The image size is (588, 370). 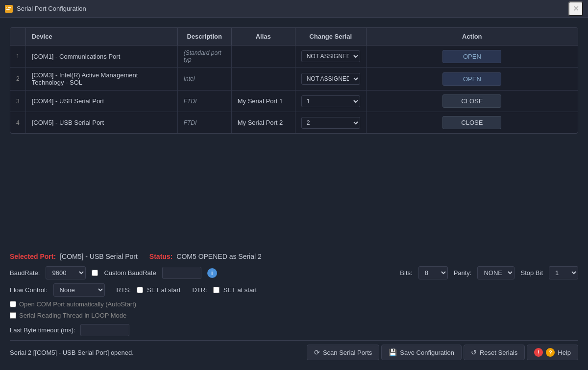 What do you see at coordinates (472, 79) in the screenshot?
I see `open-button-2: OPEN` at bounding box center [472, 79].